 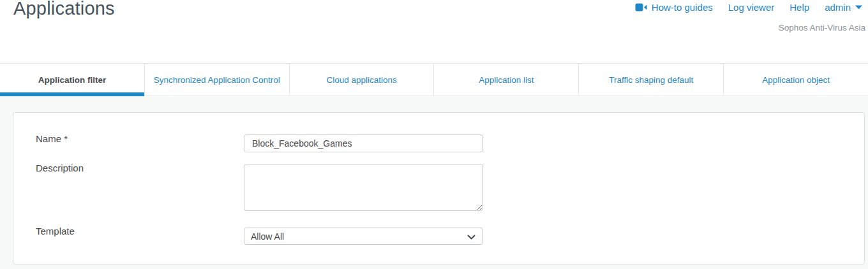 What do you see at coordinates (674, 8) in the screenshot?
I see `how-to-guides-link: How-to guides` at bounding box center [674, 8].